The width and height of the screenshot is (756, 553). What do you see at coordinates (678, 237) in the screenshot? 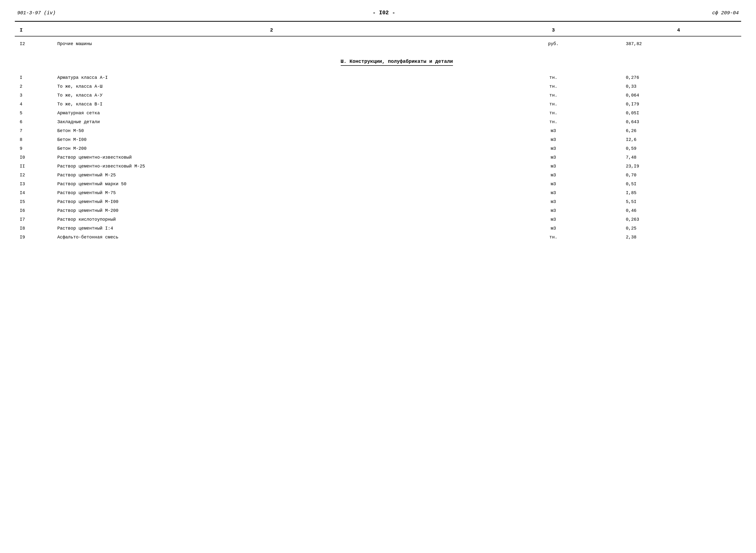
I see `row-value: 2,38` at bounding box center [678, 237].